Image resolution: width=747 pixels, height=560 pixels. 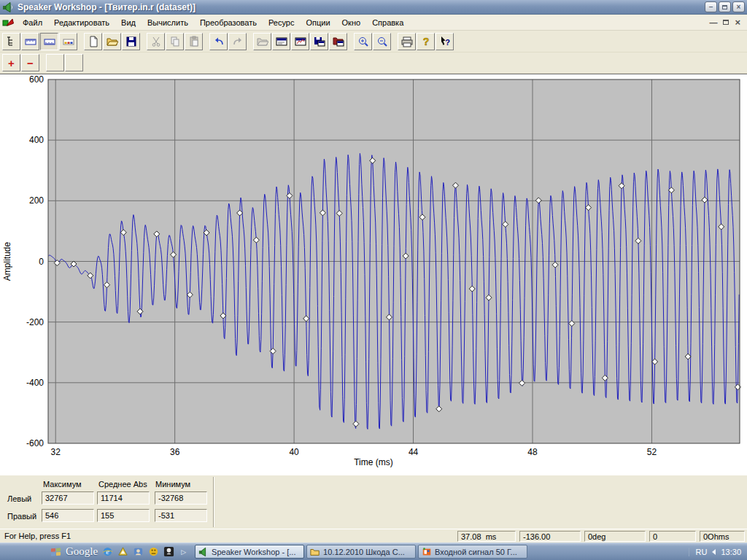 I want to click on tree-view-button, so click(x=12, y=42).